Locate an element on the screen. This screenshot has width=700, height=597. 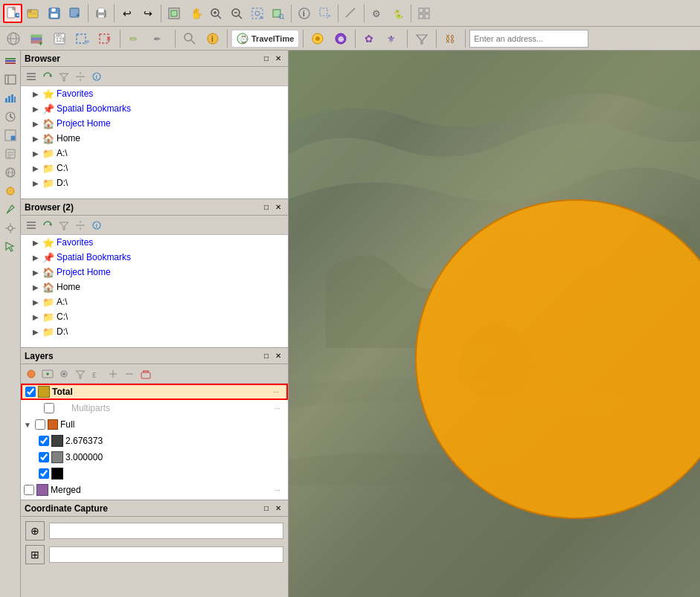
coord-input2 is located at coordinates (167, 555).